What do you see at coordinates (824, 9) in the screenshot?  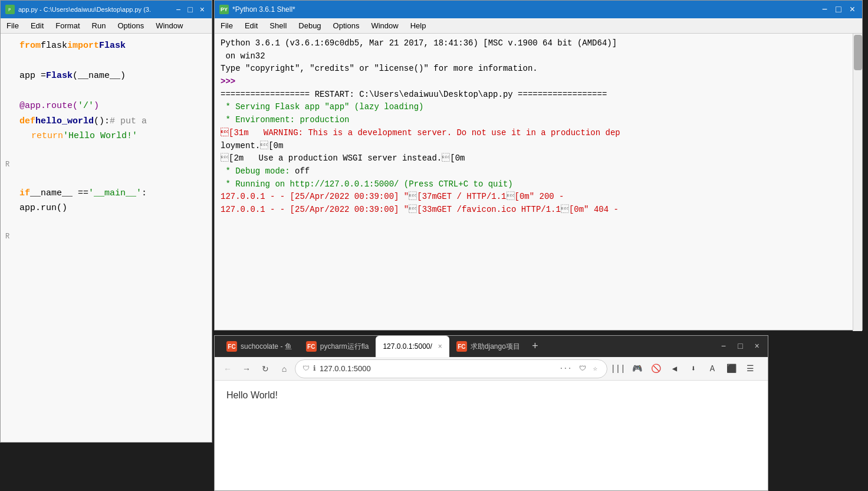 I see `shell-minimize-btn: −` at bounding box center [824, 9].